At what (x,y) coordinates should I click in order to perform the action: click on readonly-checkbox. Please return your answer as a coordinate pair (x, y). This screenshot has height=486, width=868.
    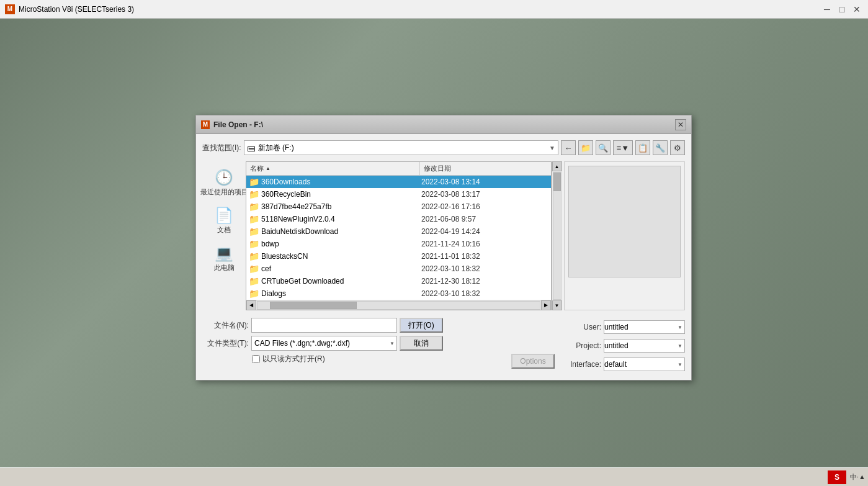
    Looking at the image, I should click on (256, 359).